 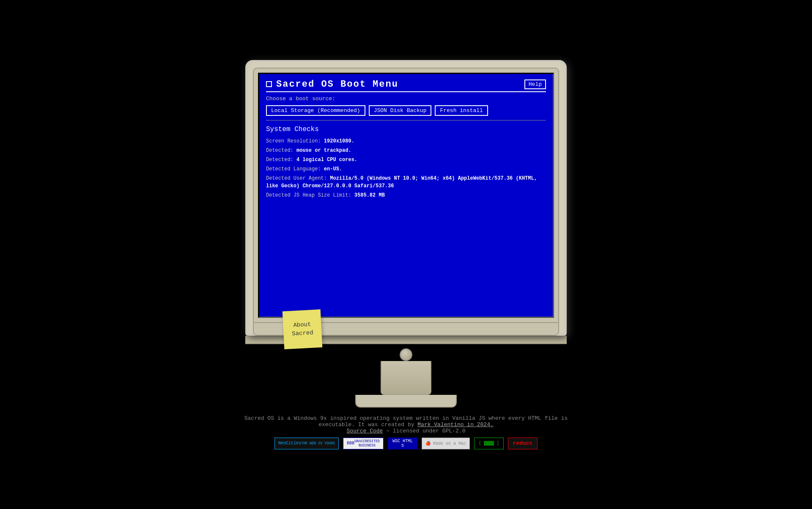 I want to click on pointer-value: mouse or trackpad., so click(x=324, y=151).